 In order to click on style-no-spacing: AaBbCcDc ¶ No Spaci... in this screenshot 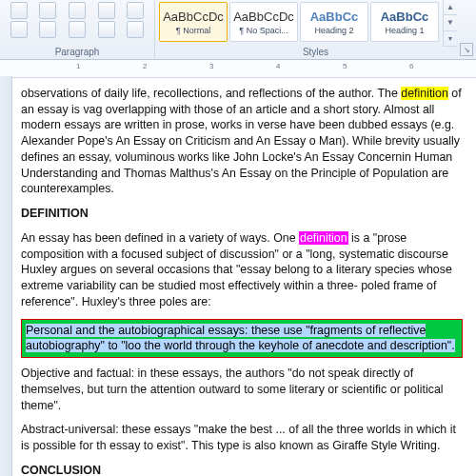, I will do `click(264, 22)`.